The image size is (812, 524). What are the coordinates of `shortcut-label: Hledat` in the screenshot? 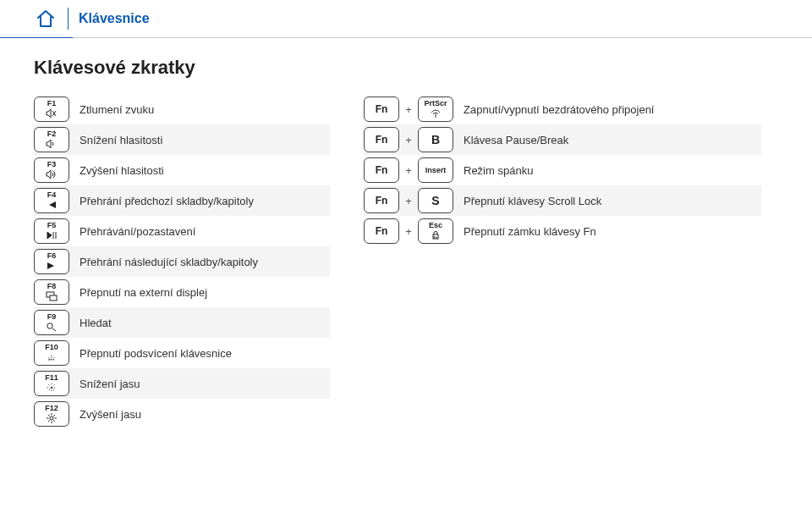 It's located at (205, 323).